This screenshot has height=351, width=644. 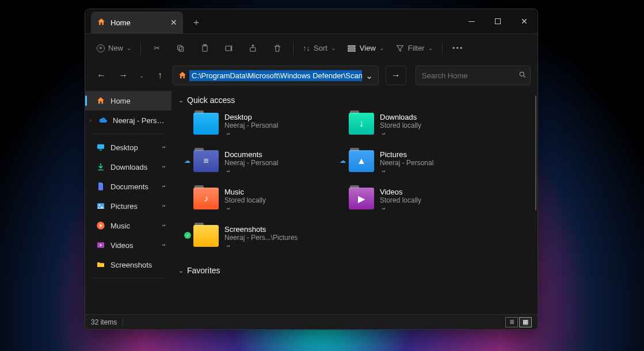 I want to click on share-button, so click(x=253, y=48).